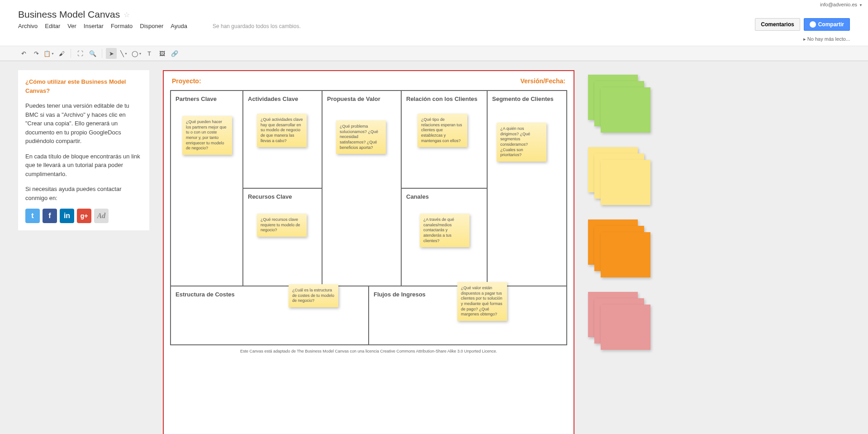 The image size is (868, 434). I want to click on sticky-palette, so click(617, 252).